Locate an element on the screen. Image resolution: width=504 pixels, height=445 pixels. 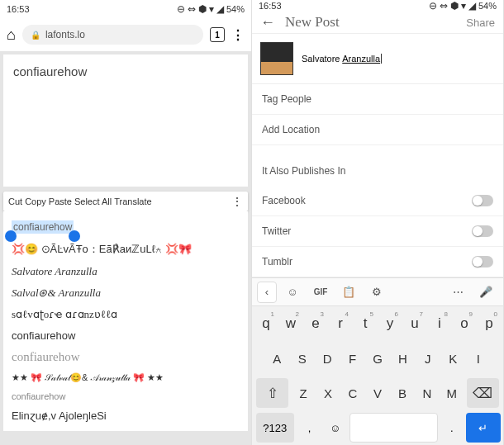
more-icon: ⋯ is located at coordinates (458, 292).